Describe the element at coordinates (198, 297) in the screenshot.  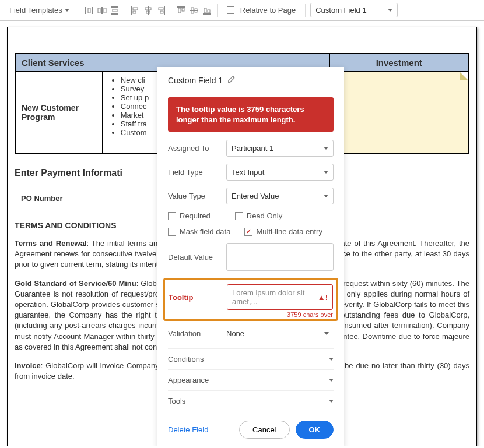
I see `tooltip-label: Tooltip` at that location.